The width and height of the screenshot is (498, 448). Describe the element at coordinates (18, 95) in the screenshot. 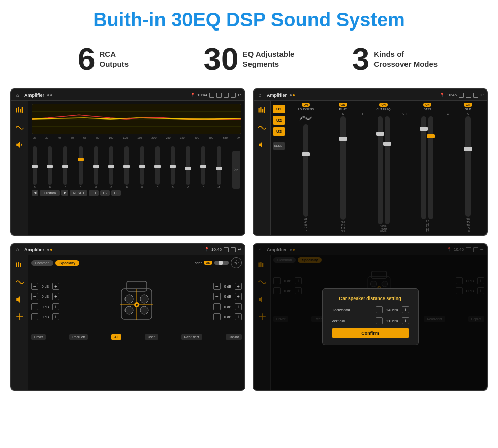

I see `home-icon` at that location.